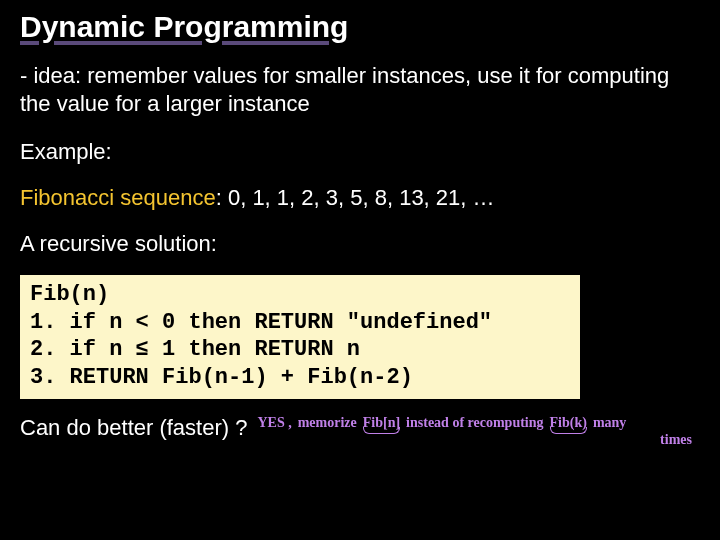  I want to click on question-text: Can do better (faster) ?, so click(134, 428).